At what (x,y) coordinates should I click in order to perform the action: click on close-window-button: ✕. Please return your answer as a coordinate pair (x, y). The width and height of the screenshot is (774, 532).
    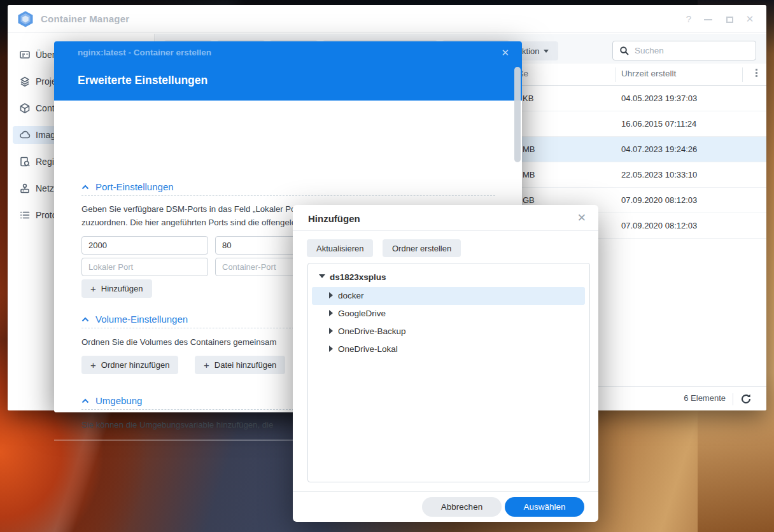
    Looking at the image, I should click on (750, 19).